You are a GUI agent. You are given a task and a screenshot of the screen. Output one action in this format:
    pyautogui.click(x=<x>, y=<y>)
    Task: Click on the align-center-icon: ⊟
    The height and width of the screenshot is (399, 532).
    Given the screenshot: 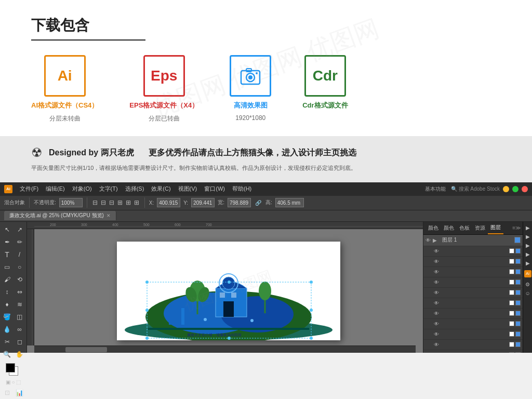 What is the action you would take?
    pyautogui.click(x=103, y=203)
    